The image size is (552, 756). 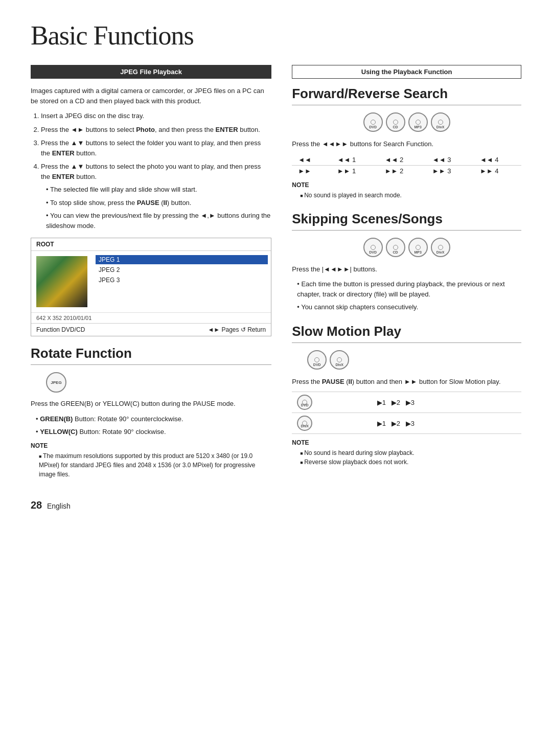 What do you see at coordinates (311, 160) in the screenshot?
I see `speed-rwd-icon: ◄◄` at bounding box center [311, 160].